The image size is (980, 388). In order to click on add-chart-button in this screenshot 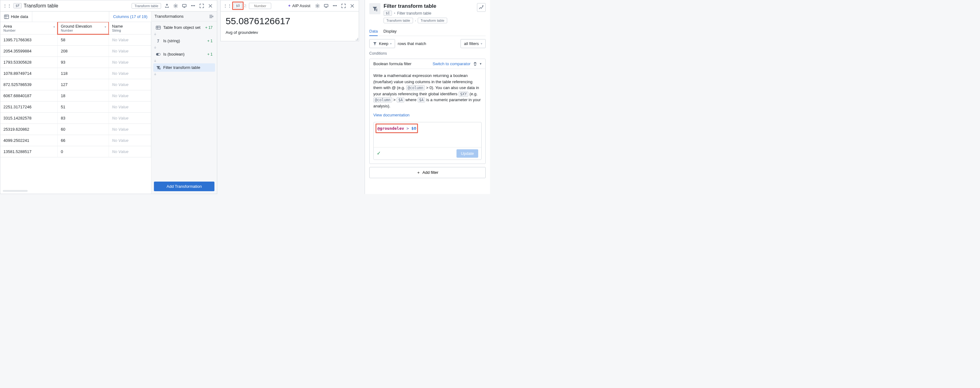, I will do `click(482, 8)`.